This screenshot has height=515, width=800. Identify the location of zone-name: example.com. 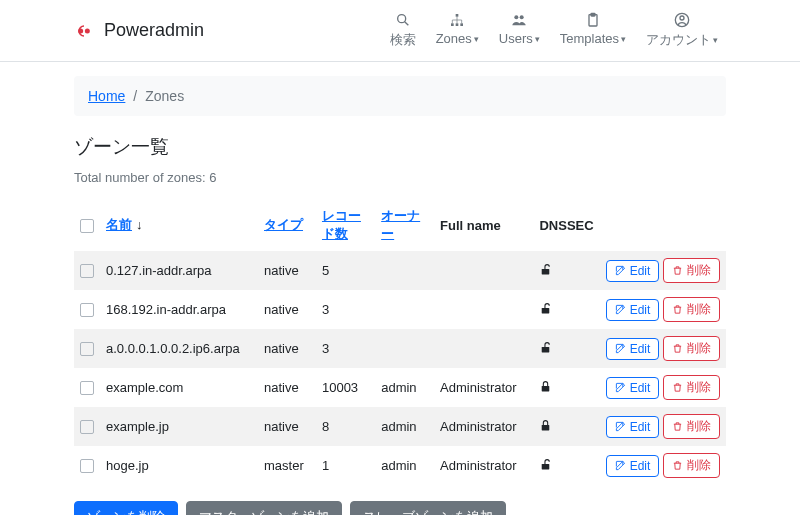
(179, 388).